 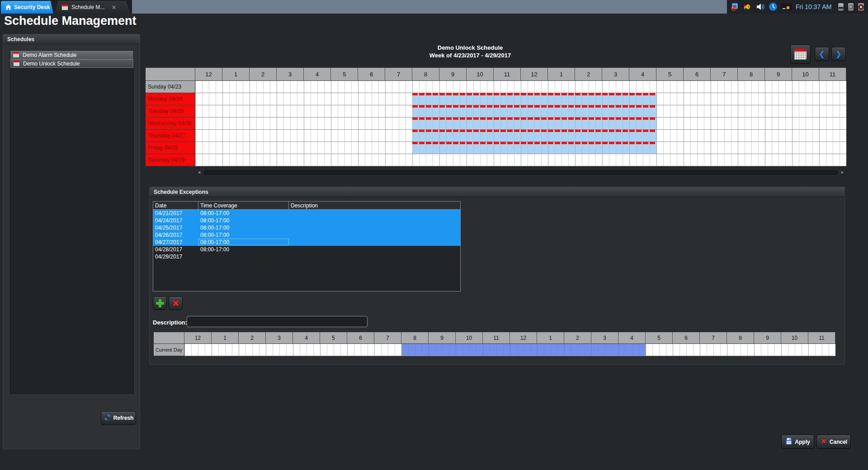 What do you see at coordinates (175, 303) in the screenshot?
I see `delete-exception-button` at bounding box center [175, 303].